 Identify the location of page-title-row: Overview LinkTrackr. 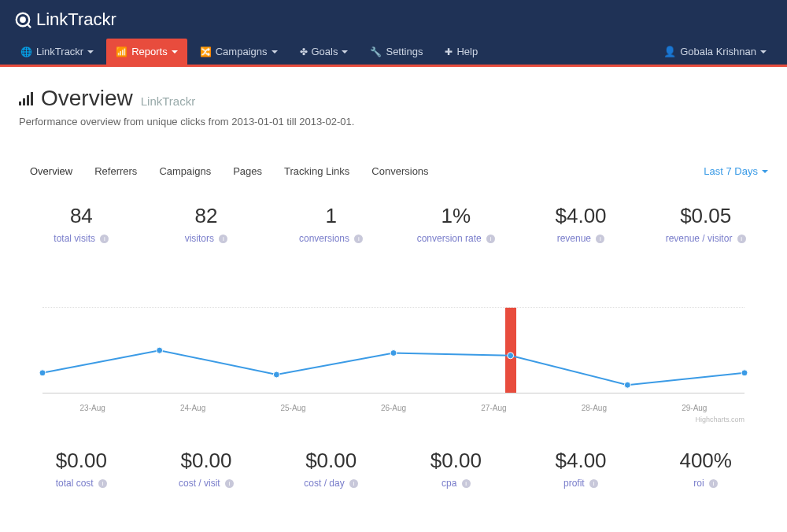
(394, 98).